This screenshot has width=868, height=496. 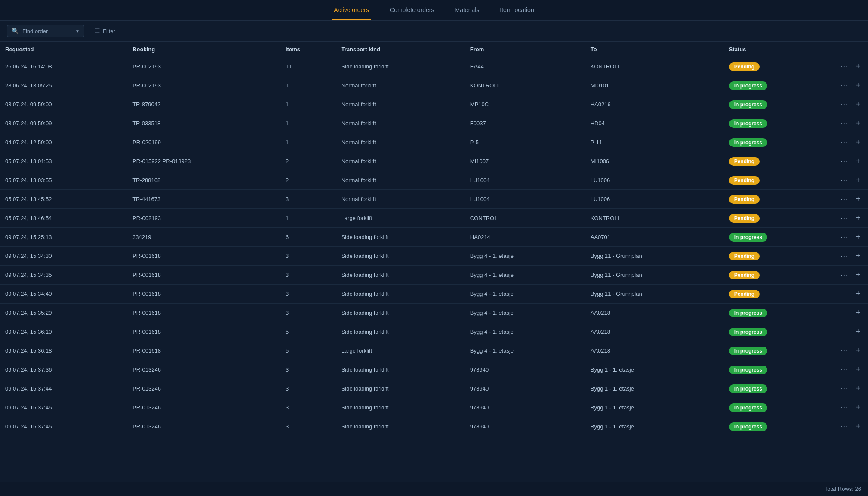 What do you see at coordinates (204, 199) in the screenshot?
I see `cell-booking: TR-441673` at bounding box center [204, 199].